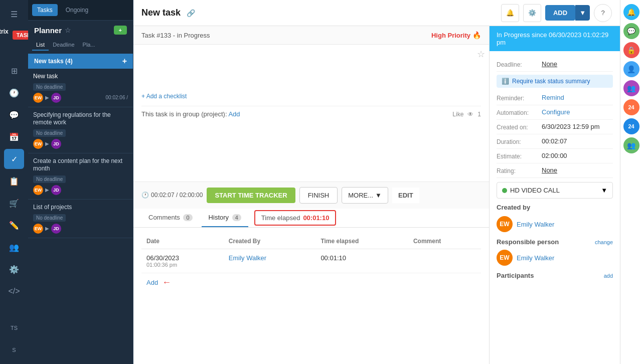  I want to click on created-by-section-title: Created by, so click(555, 208).